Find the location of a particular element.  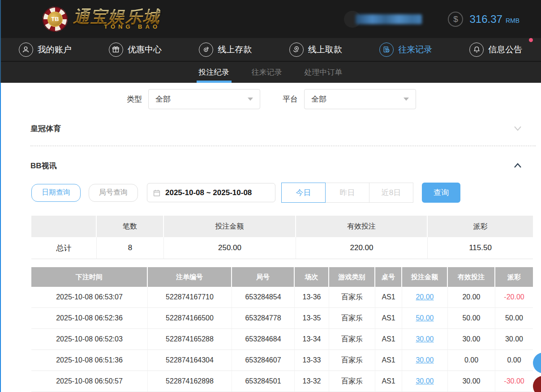

summary-bet-amount-value: 250.00 is located at coordinates (230, 248).